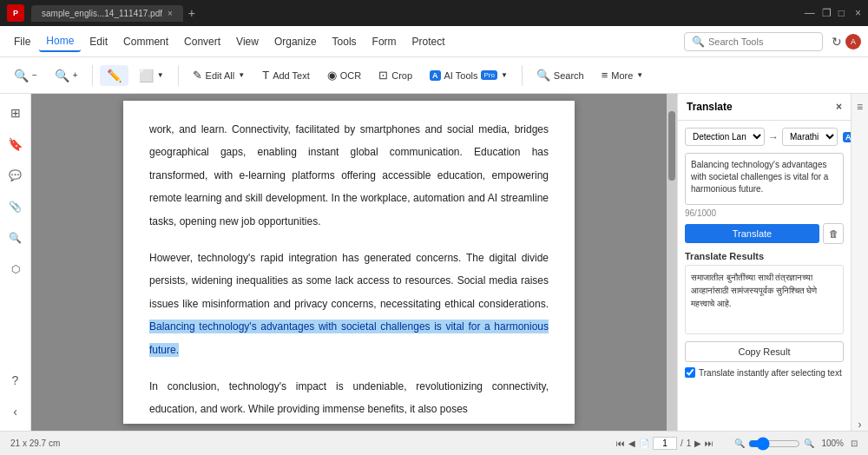  I want to click on add-text-icon: T, so click(266, 75).